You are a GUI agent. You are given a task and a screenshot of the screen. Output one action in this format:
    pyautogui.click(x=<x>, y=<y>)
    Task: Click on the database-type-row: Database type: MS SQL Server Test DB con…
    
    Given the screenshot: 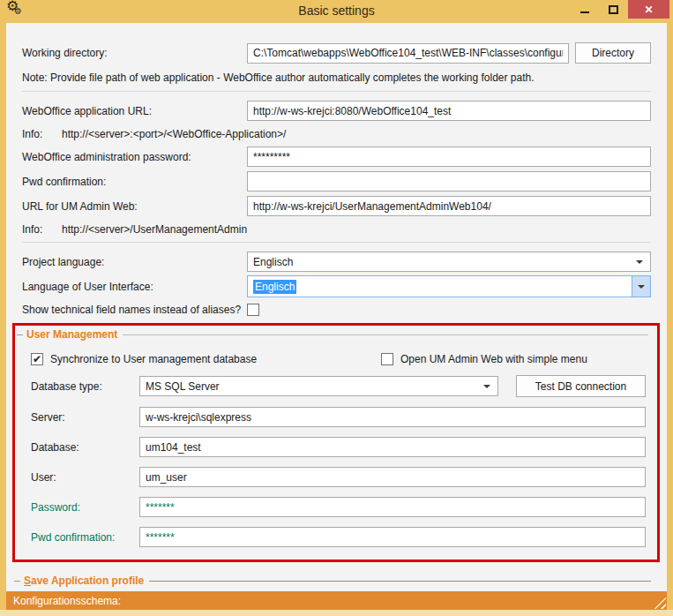 What is the action you would take?
    pyautogui.click(x=336, y=387)
    